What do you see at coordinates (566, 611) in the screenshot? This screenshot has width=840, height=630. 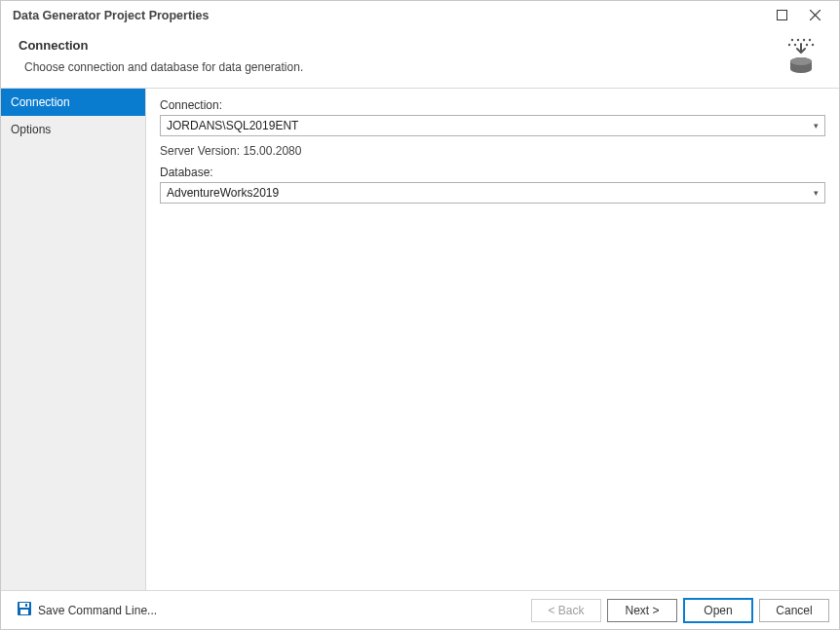 I see `back-button: < Back` at bounding box center [566, 611].